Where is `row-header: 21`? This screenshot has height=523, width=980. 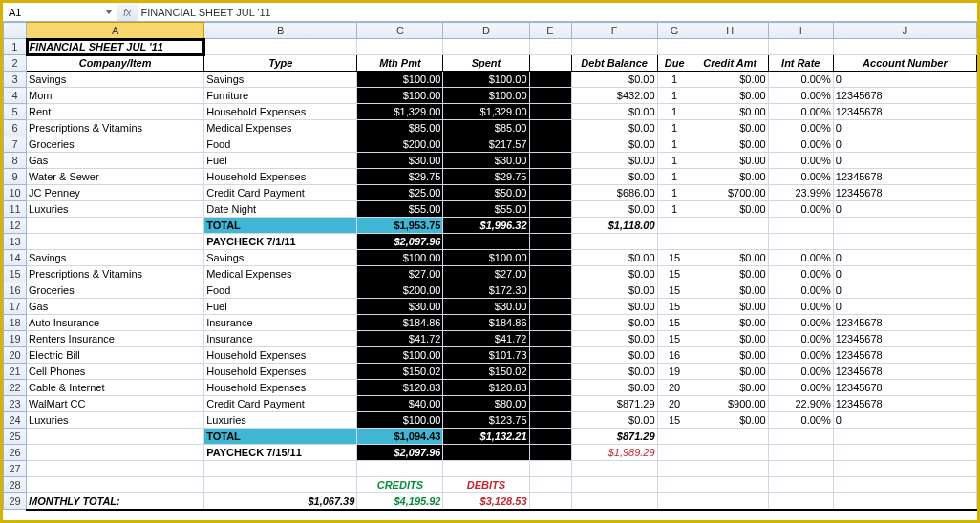 row-header: 21 is located at coordinates (15, 372).